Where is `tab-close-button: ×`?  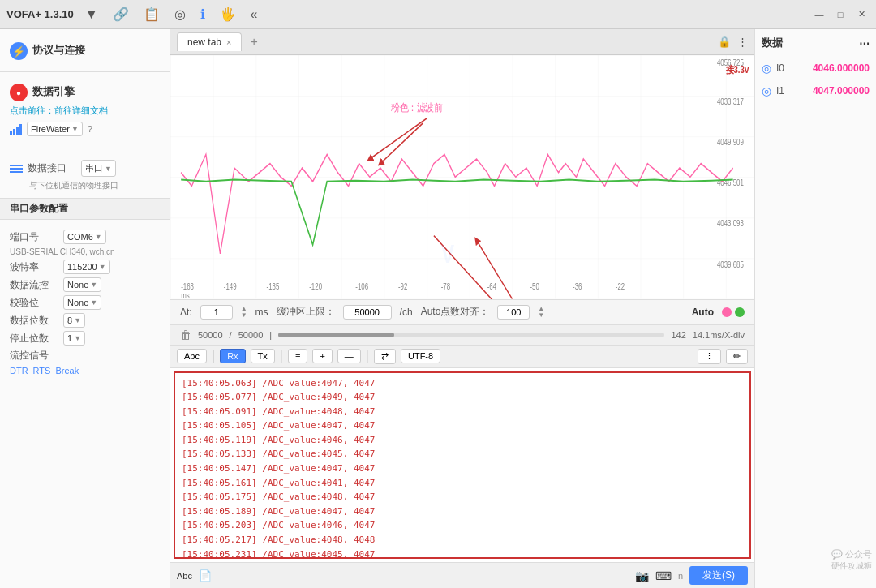 tab-close-button: × is located at coordinates (229, 42).